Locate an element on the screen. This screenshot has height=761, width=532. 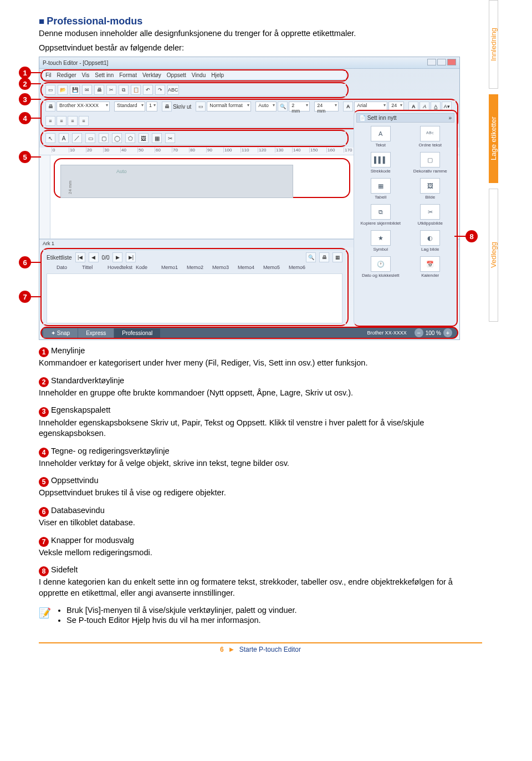
standard-toolbar: ▭ 📂 💾 ✉ 🖶 ✂ ⧉ 📋 ↶ ↷ ABC is located at coordinates (195, 90).